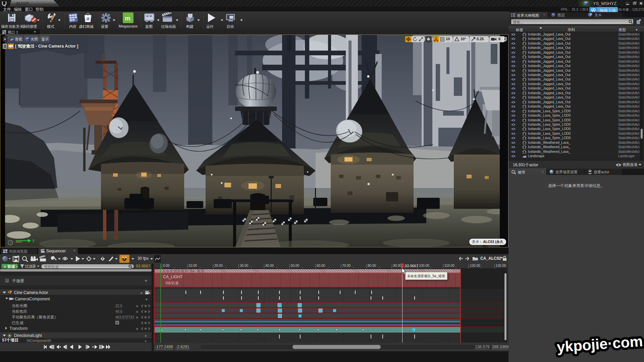 The width and height of the screenshot is (644, 362). Describe the element at coordinates (34, 241) in the screenshot. I see `svg-text: Y` at that location.